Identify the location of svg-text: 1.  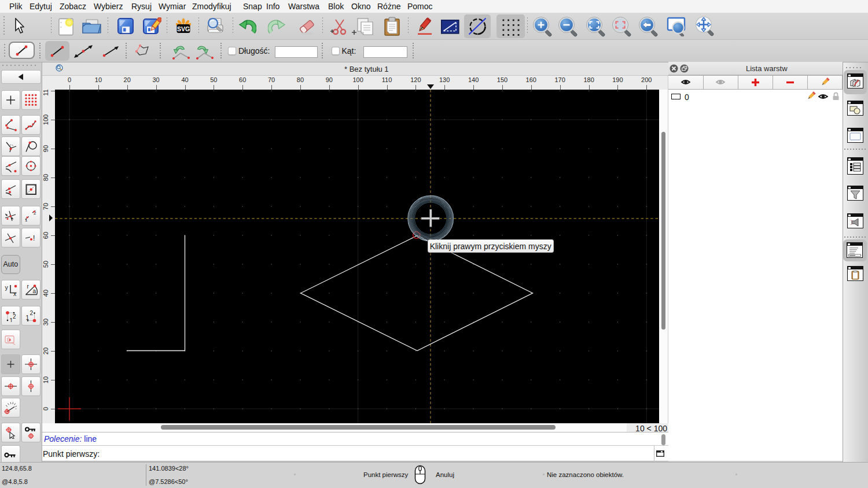
(28, 317).